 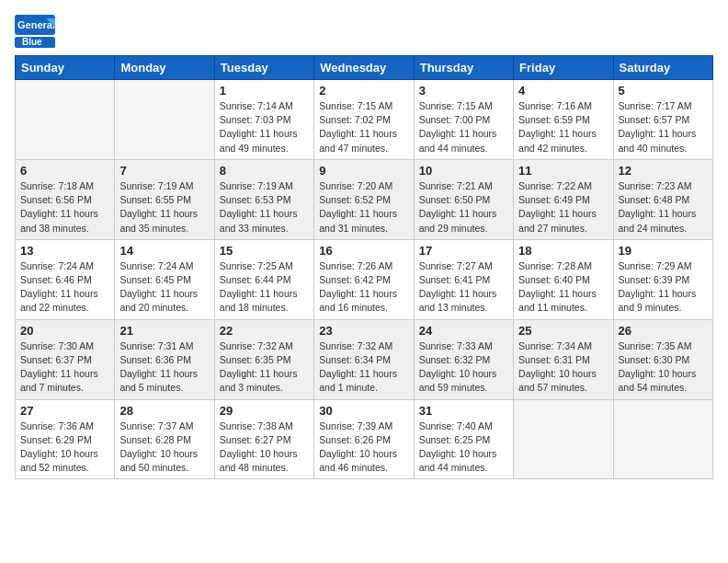 I want to click on day-info: Sunrise: 7:14 AMSunset: 7:03 PMDaylight:…, so click(x=265, y=127).